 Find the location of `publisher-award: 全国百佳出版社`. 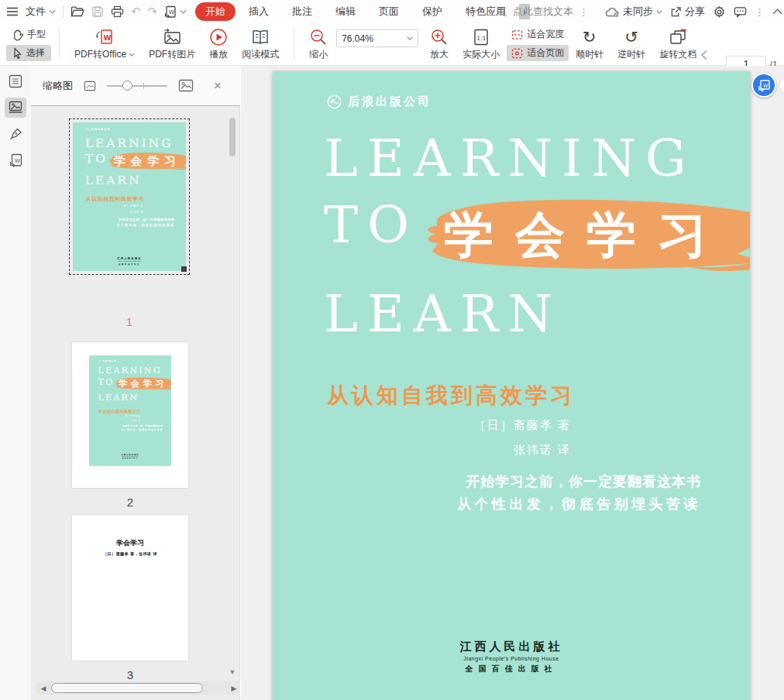

publisher-award: 全国百佳出版社 is located at coordinates (511, 669).